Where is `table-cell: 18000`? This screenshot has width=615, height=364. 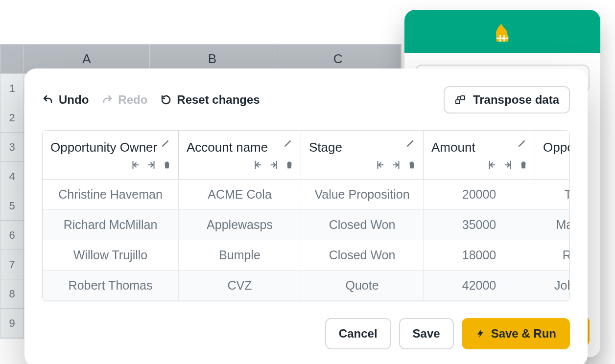
table-cell: 18000 is located at coordinates (479, 255).